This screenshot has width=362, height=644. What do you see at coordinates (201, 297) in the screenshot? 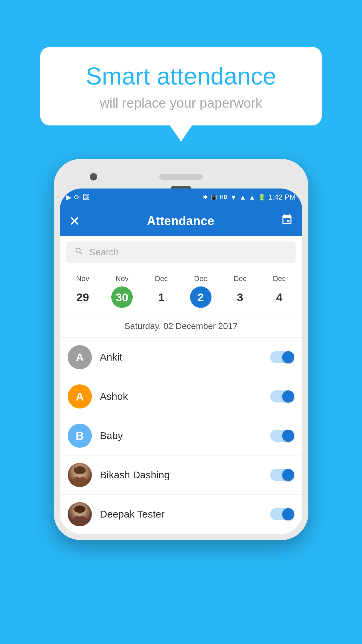
I see `cal-day-num: 2` at bounding box center [201, 297].